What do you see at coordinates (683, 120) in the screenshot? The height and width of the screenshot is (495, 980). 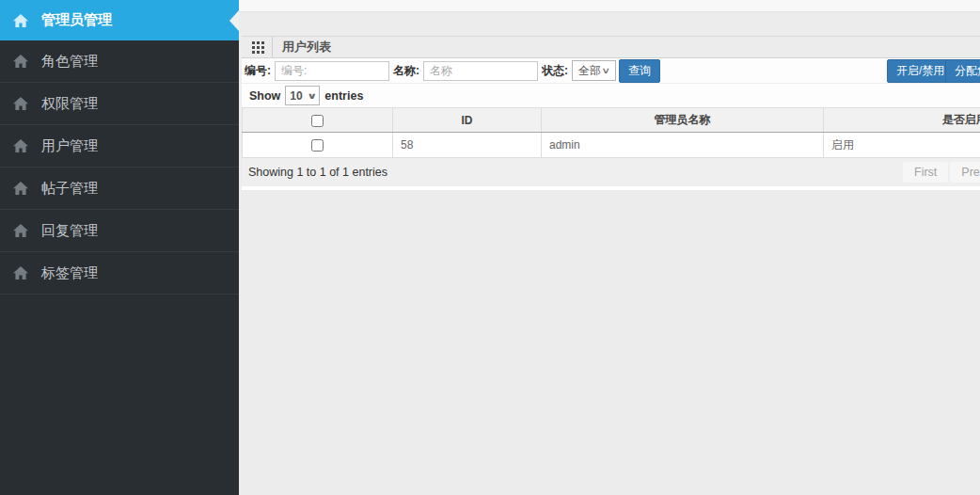 I see `col-header-admin-name: 管理员名称` at bounding box center [683, 120].